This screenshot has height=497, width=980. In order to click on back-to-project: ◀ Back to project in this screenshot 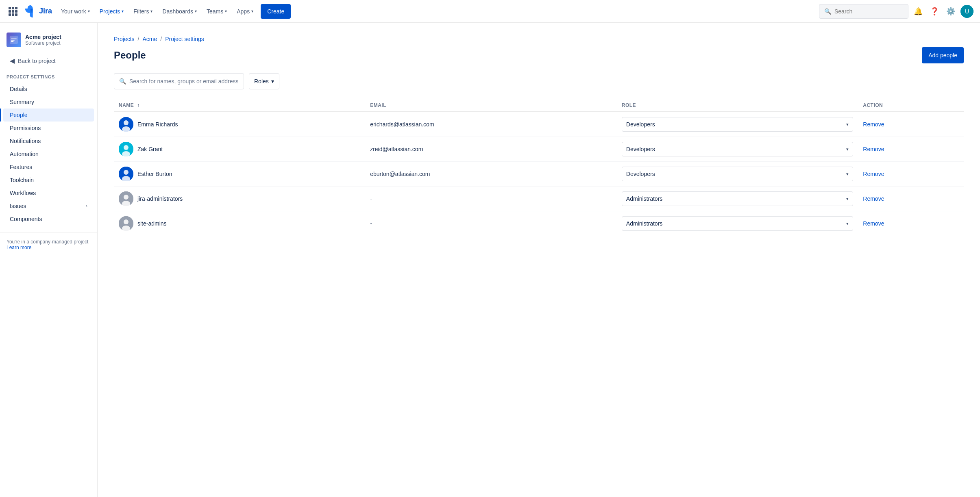, I will do `click(49, 61)`.